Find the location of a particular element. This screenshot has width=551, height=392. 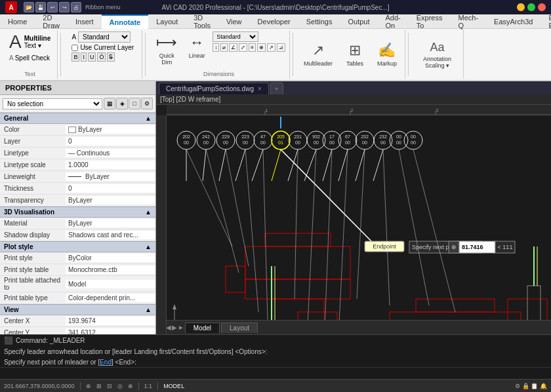

prop-color-value: ByLayer is located at coordinates (110, 130).